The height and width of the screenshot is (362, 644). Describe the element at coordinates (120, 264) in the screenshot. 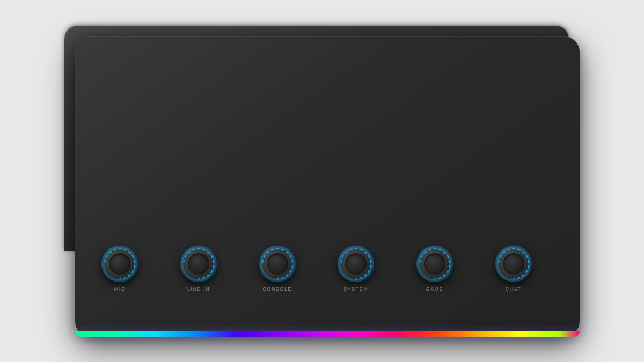

I see `mic-knob-inner` at that location.